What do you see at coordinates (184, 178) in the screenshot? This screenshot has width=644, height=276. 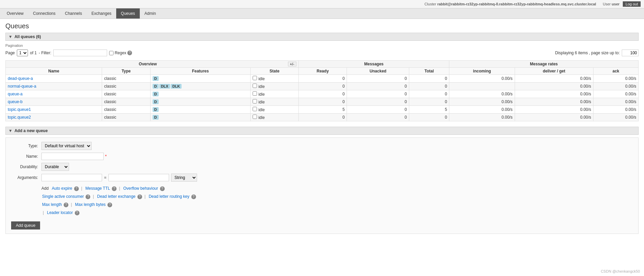 I see `args-type-select: String Number Boolean` at bounding box center [184, 178].